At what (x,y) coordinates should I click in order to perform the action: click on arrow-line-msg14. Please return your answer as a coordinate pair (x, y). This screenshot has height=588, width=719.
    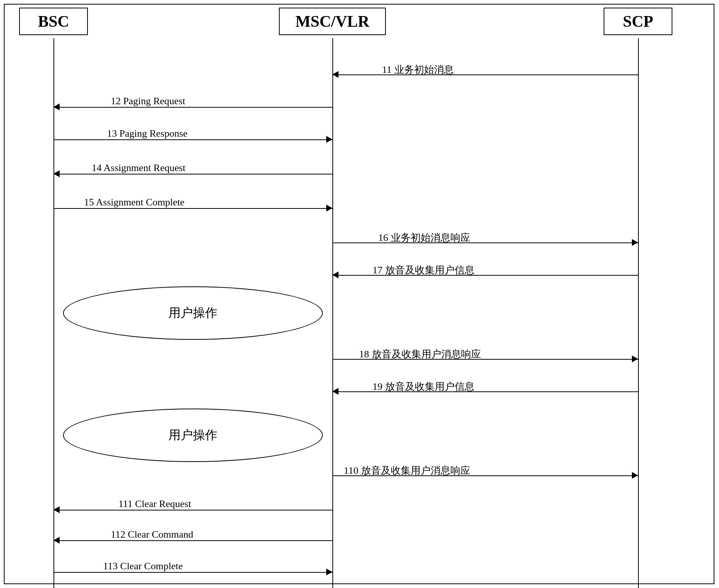
    Looking at the image, I should click on (193, 174).